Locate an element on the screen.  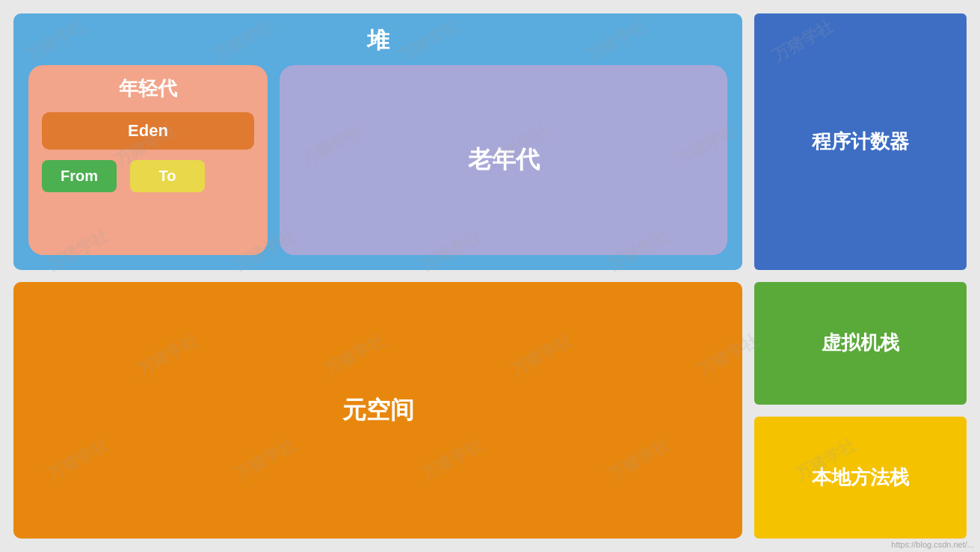
young-gen-title: 年轻代 is located at coordinates (148, 88).